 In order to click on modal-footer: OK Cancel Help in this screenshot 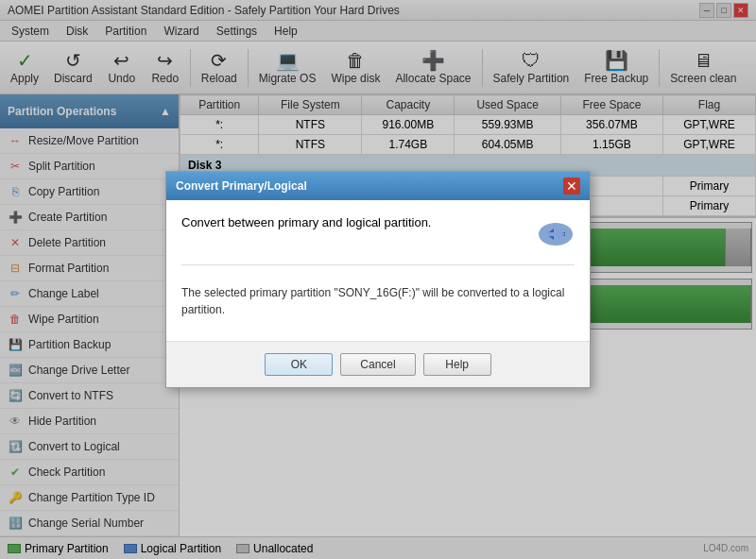, I will do `click(378, 364)`.